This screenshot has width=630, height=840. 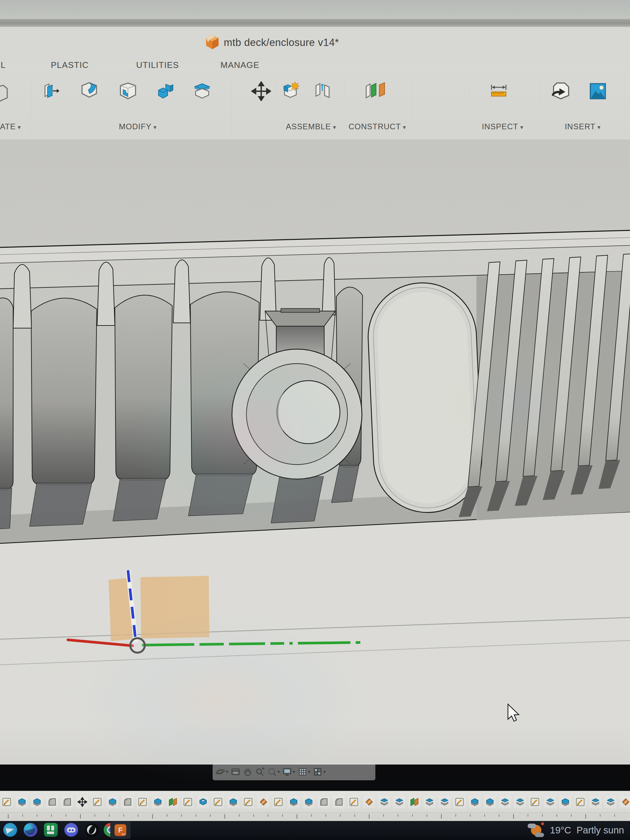 I want to click on new-component-button, so click(x=290, y=91).